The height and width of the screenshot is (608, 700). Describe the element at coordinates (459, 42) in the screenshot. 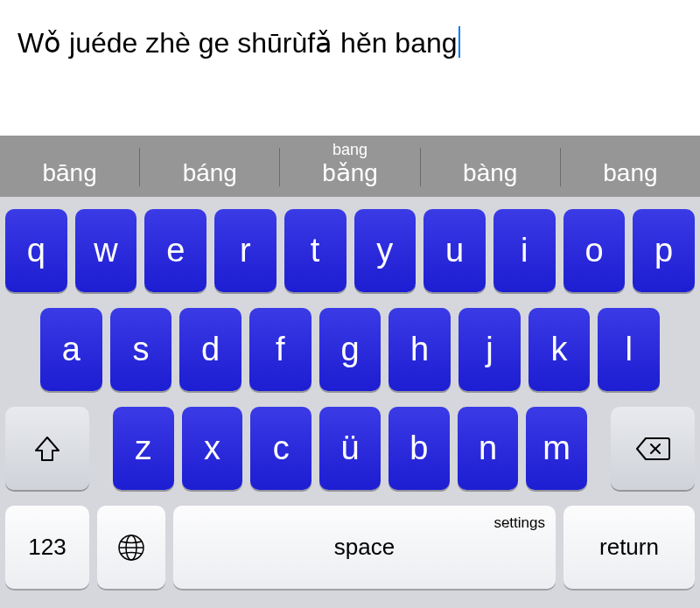

I see `text-cursor` at that location.